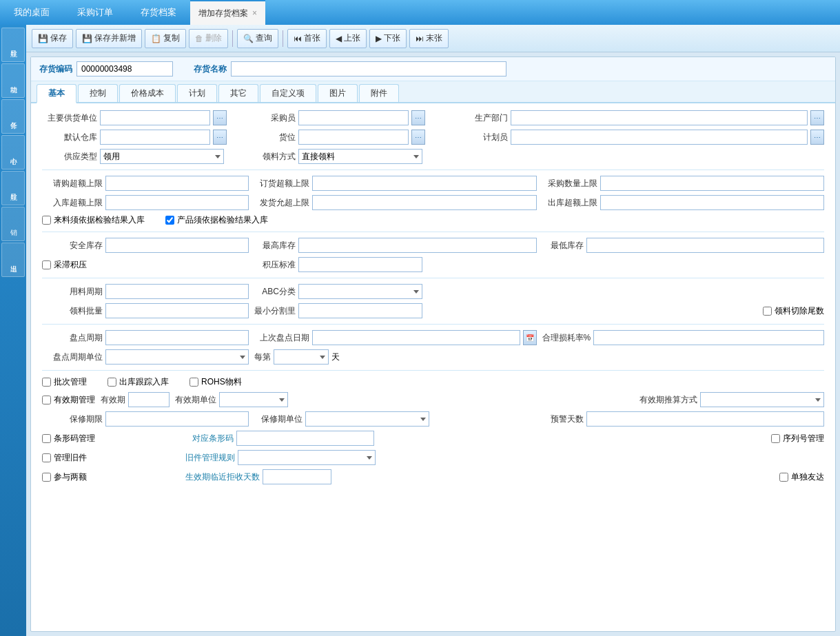  I want to click on tab-control: 控制, so click(98, 93).